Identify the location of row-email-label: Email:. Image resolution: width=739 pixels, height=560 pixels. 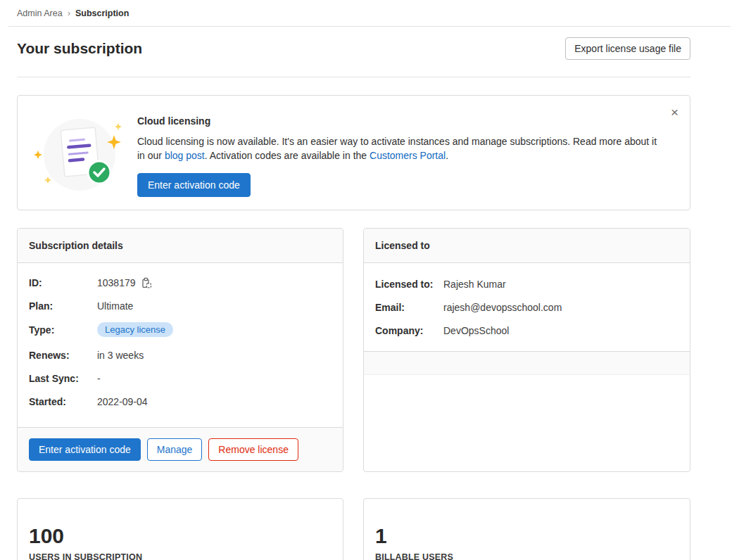
(410, 307).